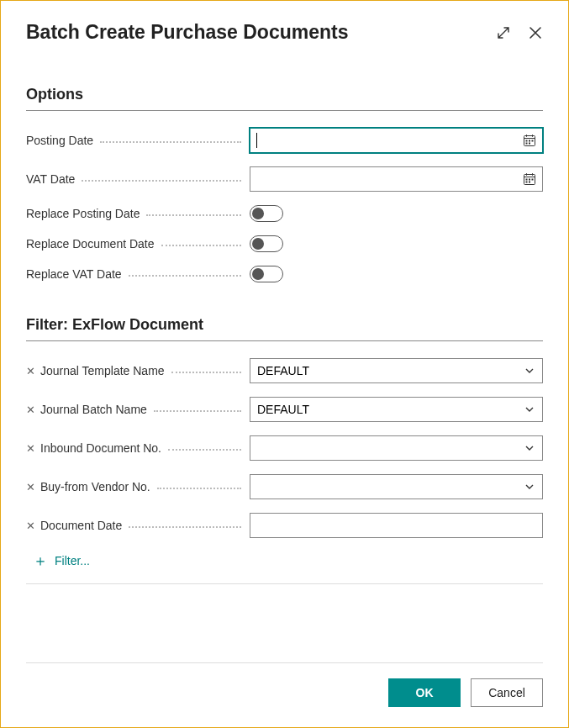 The width and height of the screenshot is (569, 728). What do you see at coordinates (92, 244) in the screenshot?
I see `replace-document-date-label: Replace Document Date` at bounding box center [92, 244].